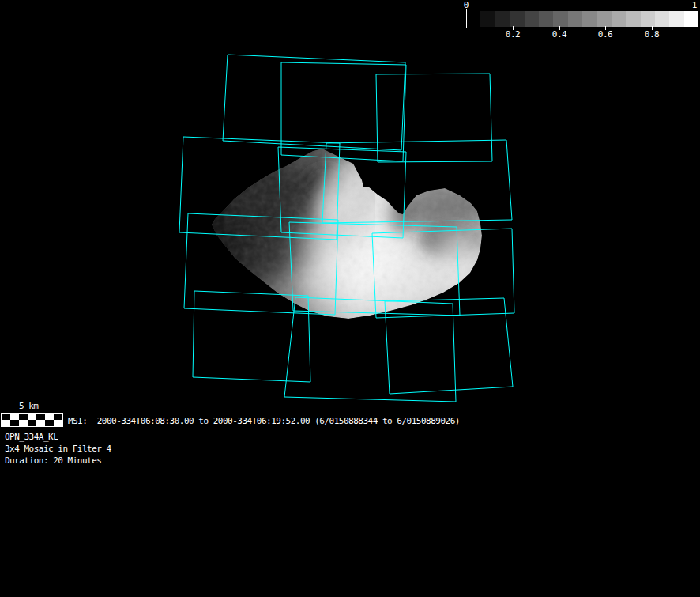  Describe the element at coordinates (264, 421) in the screenshot. I see `status-line: MSI: 2000-334T06:08:30.00 to 2000-334T06…` at that location.